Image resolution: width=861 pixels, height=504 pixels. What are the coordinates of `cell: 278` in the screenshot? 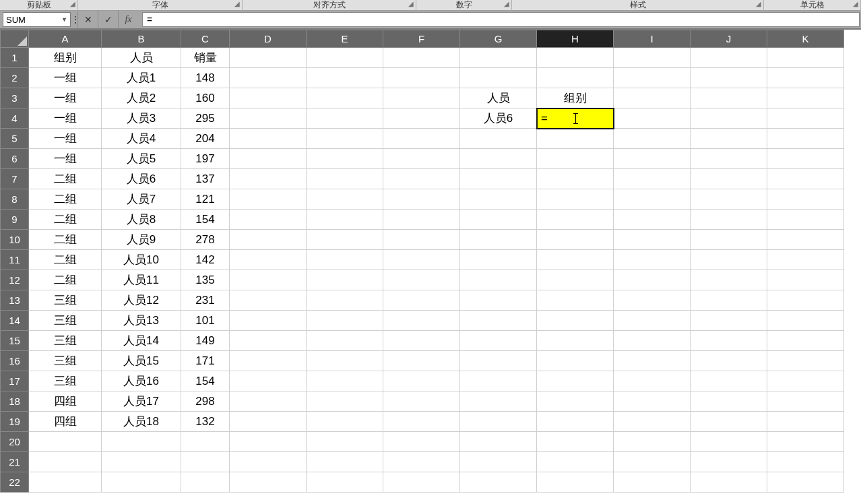 It's located at (205, 240).